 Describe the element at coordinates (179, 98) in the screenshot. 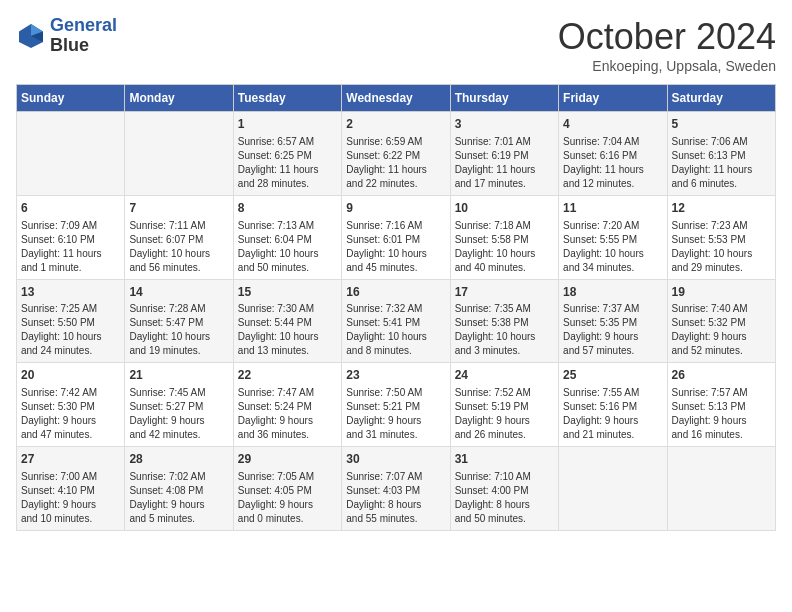

I see `weekday-header-cell: Monday` at that location.